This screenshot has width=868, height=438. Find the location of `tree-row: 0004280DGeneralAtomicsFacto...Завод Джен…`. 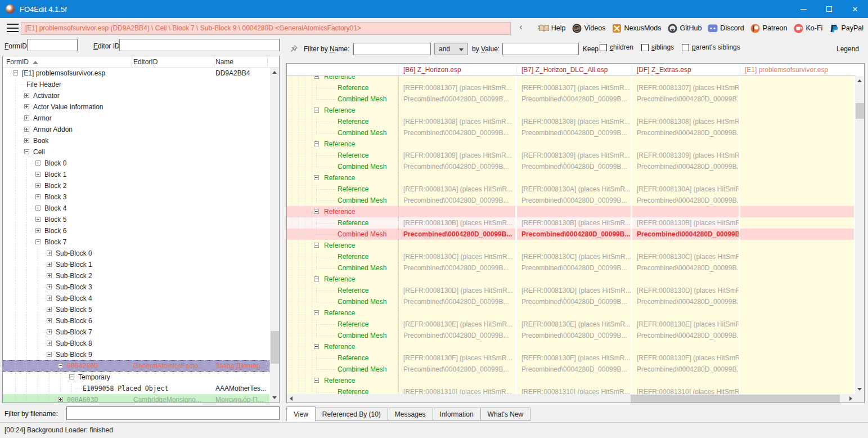

tree-row: 0004280DGeneralAtomicsFacto...Завод Джен… is located at coordinates (136, 366).